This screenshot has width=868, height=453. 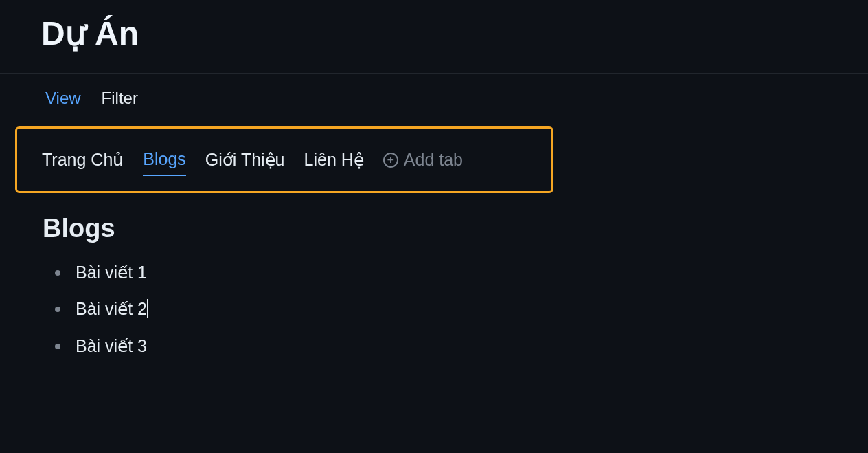 I want to click on tab-trang-chu: Trang Chủ, so click(x=82, y=162).